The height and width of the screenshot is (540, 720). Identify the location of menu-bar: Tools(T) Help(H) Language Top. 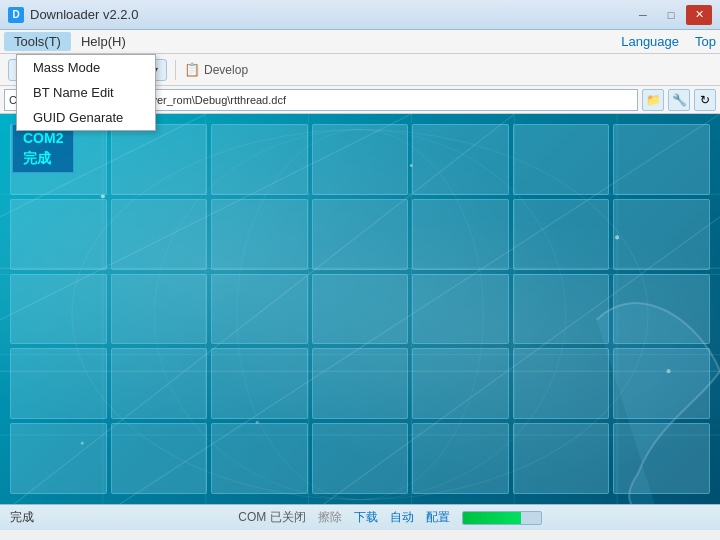
(360, 42).